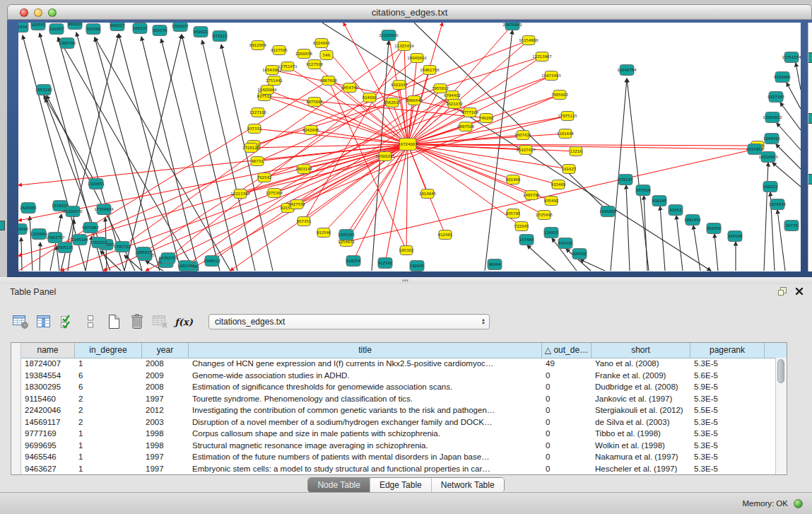 The width and height of the screenshot is (812, 514). Describe the element at coordinates (44, 322) in the screenshot. I see `show-columns-icon` at that location.